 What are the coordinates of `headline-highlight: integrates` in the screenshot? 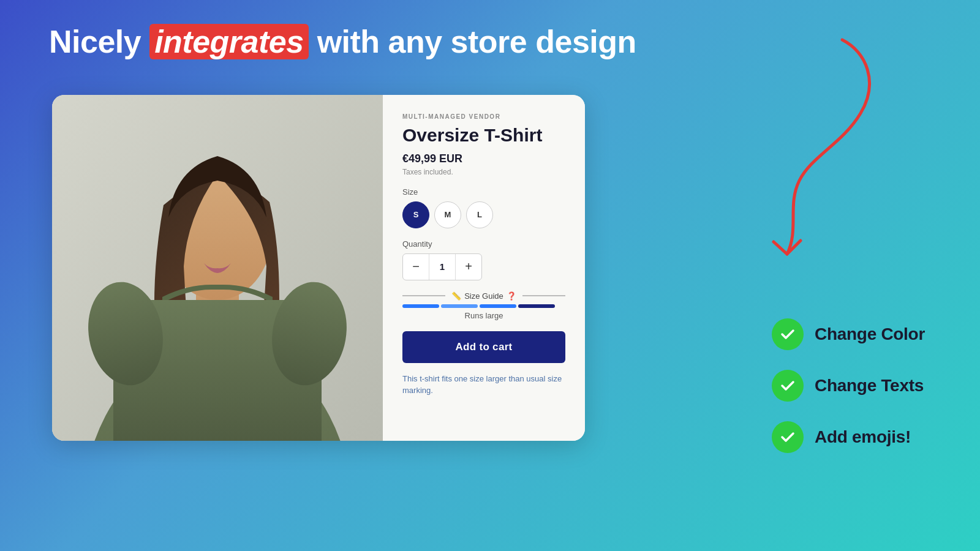 It's located at (229, 42).